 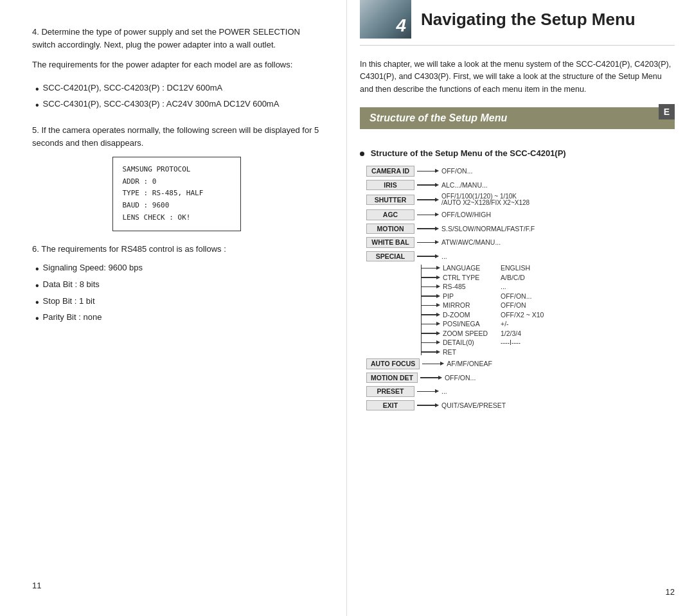 What do you see at coordinates (467, 352) in the screenshot?
I see `sub-label-ret: RET` at bounding box center [467, 352].